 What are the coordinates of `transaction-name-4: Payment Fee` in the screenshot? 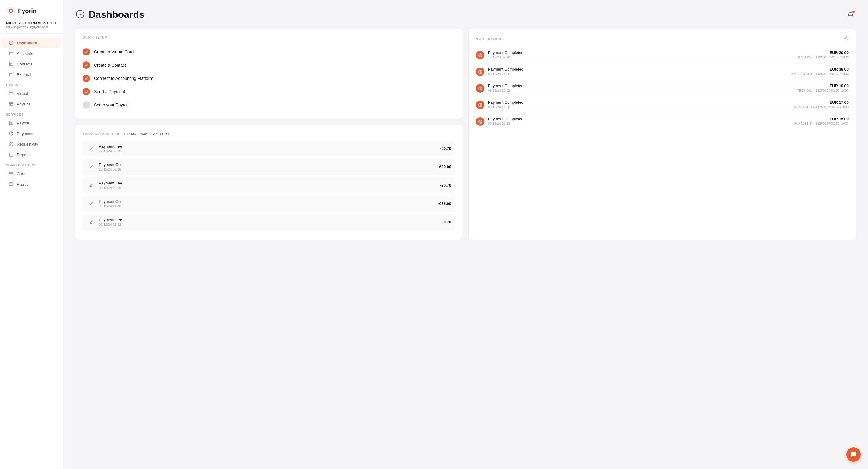 It's located at (270, 220).